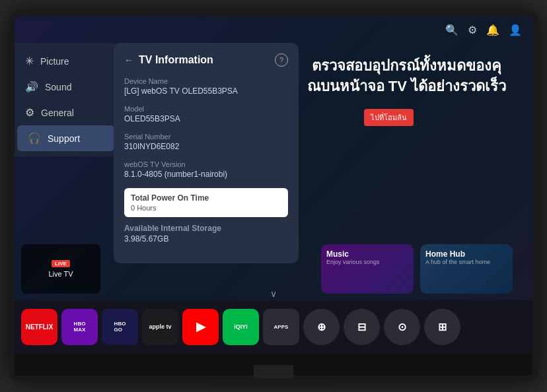 The height and width of the screenshot is (392, 547). Describe the element at coordinates (34, 139) in the screenshot. I see `support-icon: 🎧` at that location.